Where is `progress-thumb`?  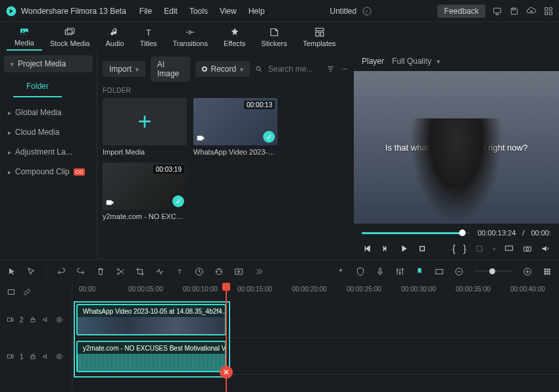 progress-thumb is located at coordinates (462, 233).